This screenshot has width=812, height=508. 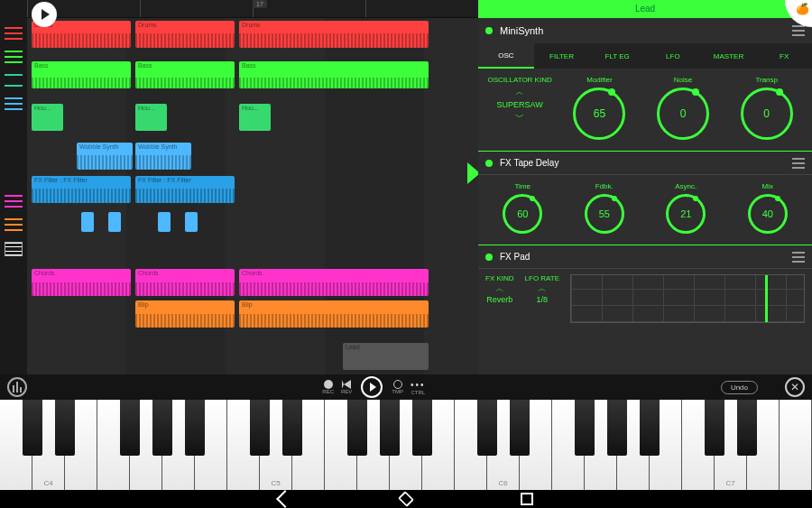 What do you see at coordinates (731, 484) in the screenshot?
I see `key-label: C7` at bounding box center [731, 484].